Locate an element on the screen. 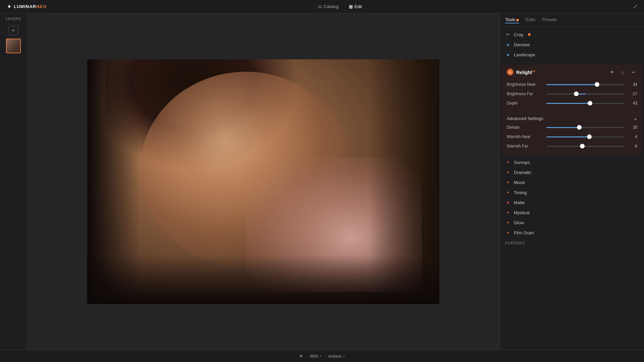 The width and height of the screenshot is (644, 362). add-layer-button: + is located at coordinates (13, 31).